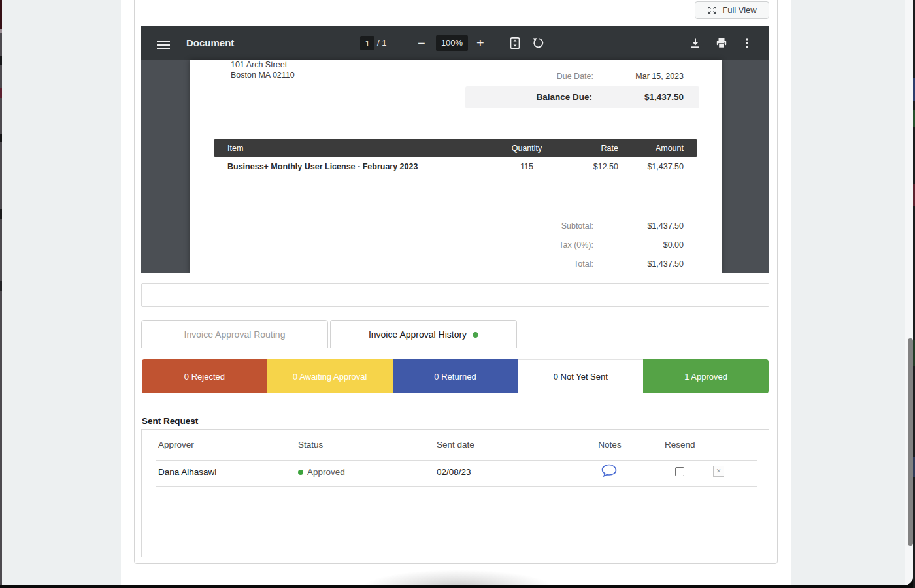 The width and height of the screenshot is (915, 588). Describe the element at coordinates (455, 376) in the screenshot. I see `approval-status-summary-bar: 0 Rejected 0 Awaiting Approval 0 Returne…` at that location.